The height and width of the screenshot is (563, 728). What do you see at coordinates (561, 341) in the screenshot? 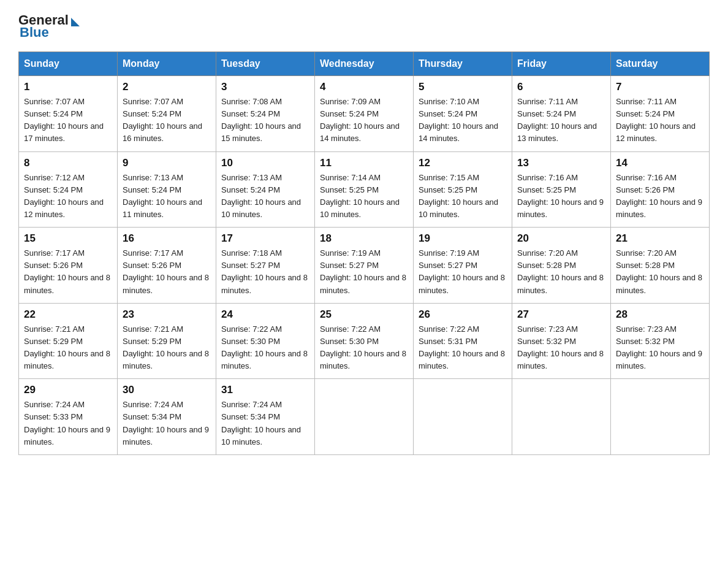
I see `calendar-cell: 27Sunrise: 7:23 AMSunset: 5:32 PMDayligh…` at bounding box center [561, 341].